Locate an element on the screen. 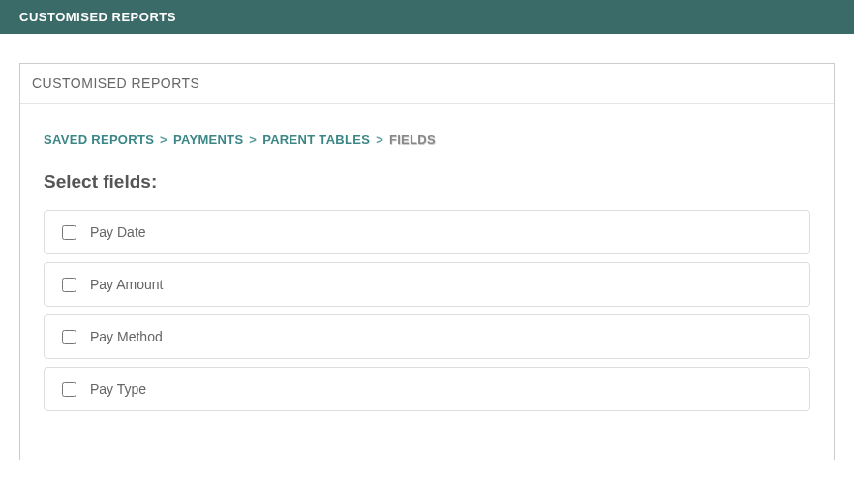 The width and height of the screenshot is (854, 504). panel-title: CUSTOMISED REPORTS is located at coordinates (427, 83).